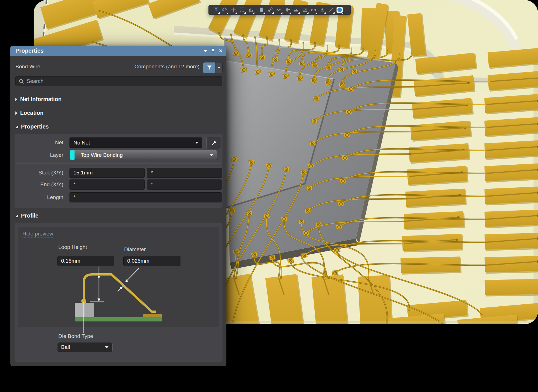 The height and width of the screenshot is (392, 538). Describe the element at coordinates (184, 173) in the screenshot. I see `start-y-input: *` at that location.